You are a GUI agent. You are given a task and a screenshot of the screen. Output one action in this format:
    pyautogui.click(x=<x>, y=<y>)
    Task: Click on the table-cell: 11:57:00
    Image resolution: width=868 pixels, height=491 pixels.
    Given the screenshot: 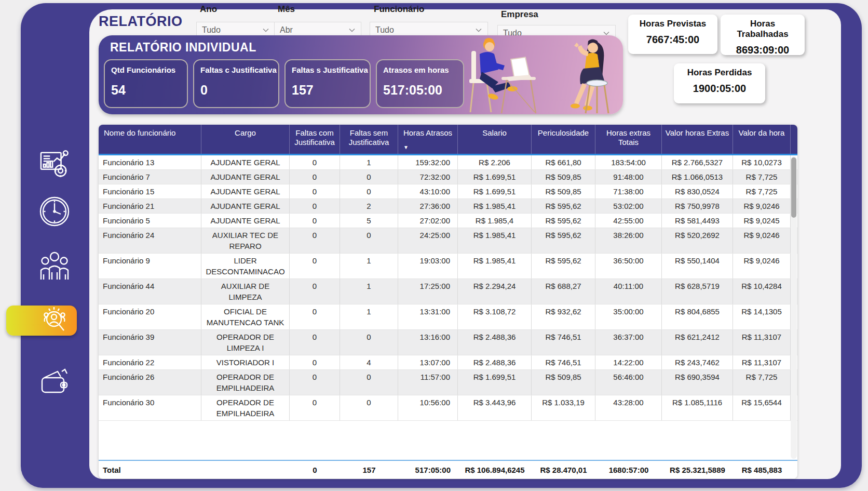 What is the action you would take?
    pyautogui.click(x=428, y=382)
    